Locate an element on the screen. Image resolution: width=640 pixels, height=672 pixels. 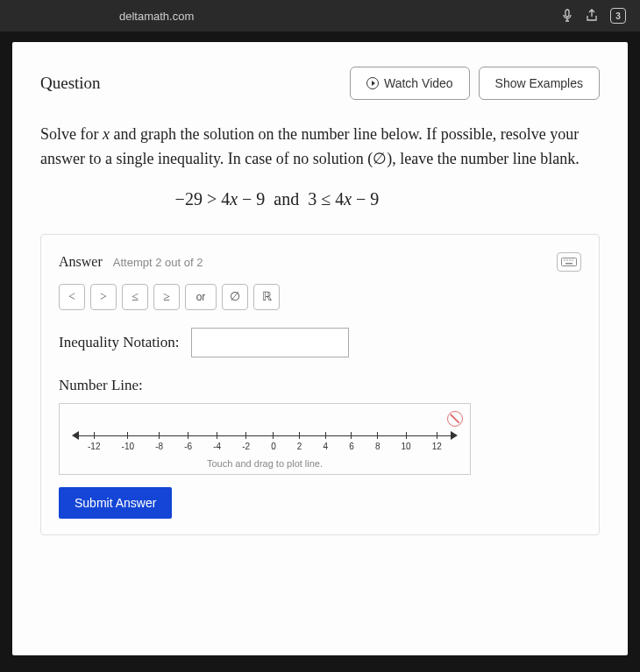
url-text: deltamath.com is located at coordinates (156, 16).